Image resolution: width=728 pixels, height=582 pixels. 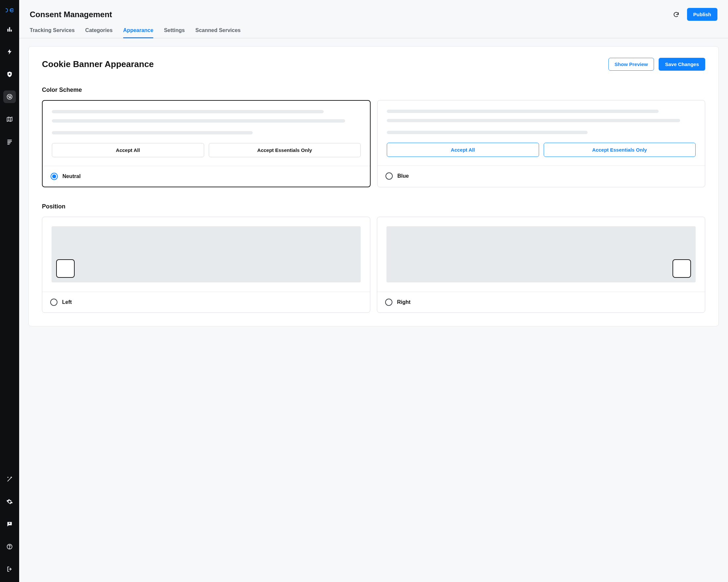 What do you see at coordinates (98, 64) in the screenshot?
I see `card-title: Cookie Banner Appearance` at bounding box center [98, 64].